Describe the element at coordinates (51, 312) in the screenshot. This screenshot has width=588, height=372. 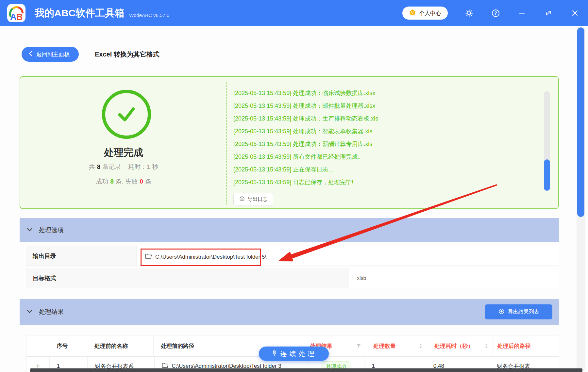
I see `results-section-title: 处理结果` at that location.